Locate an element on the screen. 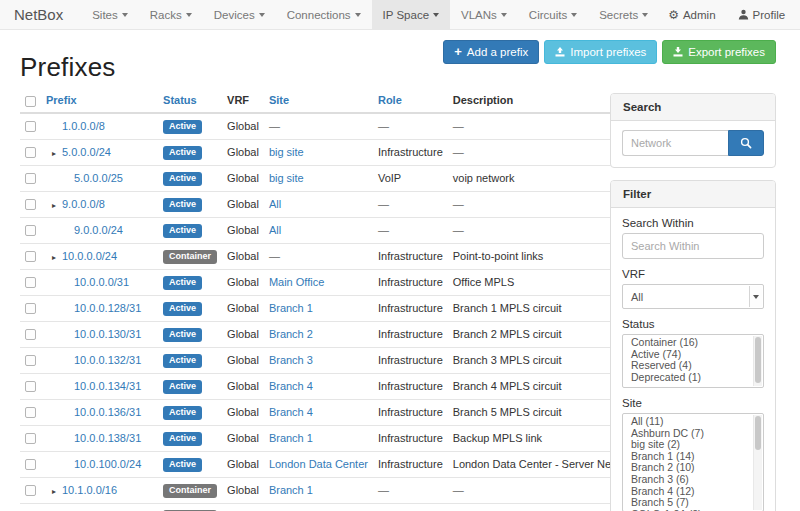  nav-item-secrets: Secrets is located at coordinates (624, 14).